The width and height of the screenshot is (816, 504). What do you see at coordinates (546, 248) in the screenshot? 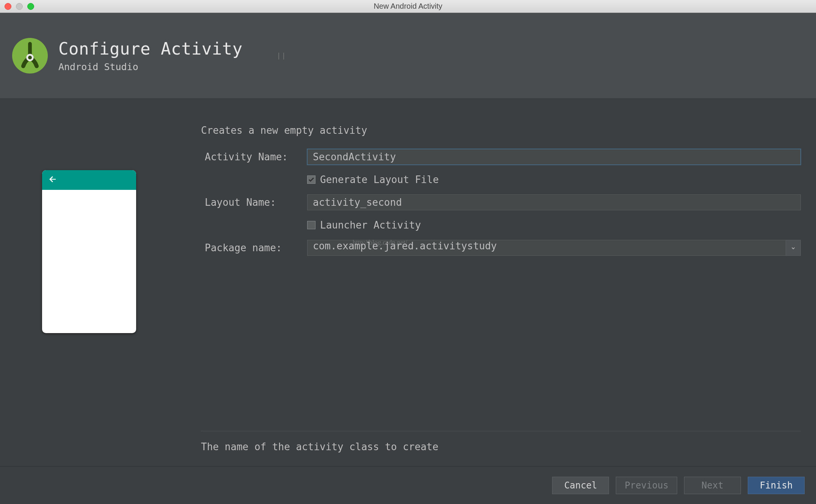
I see `package-name-input: com.example.jared.activitystudy` at bounding box center [546, 248].